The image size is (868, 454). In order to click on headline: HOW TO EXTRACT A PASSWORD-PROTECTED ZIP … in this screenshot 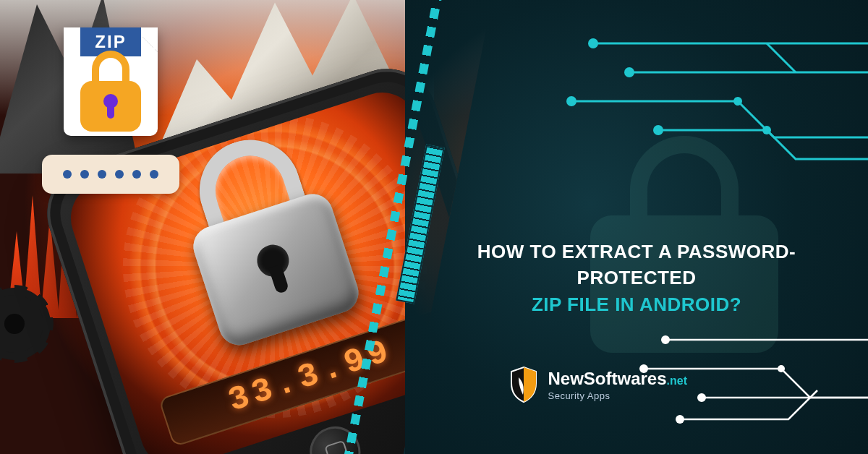, I will do `click(637, 278)`.